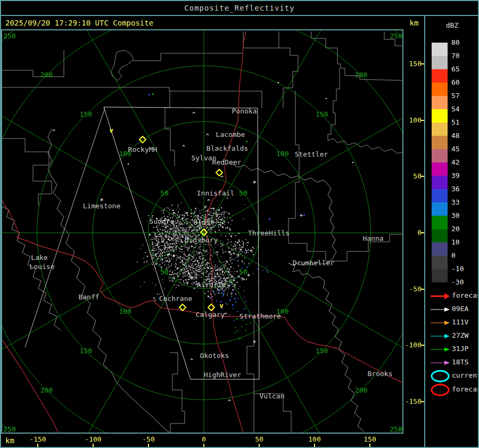  What do you see at coordinates (204, 439) in the screenshot?
I see `bottom-axis-tick-label: 0` at bounding box center [204, 439].